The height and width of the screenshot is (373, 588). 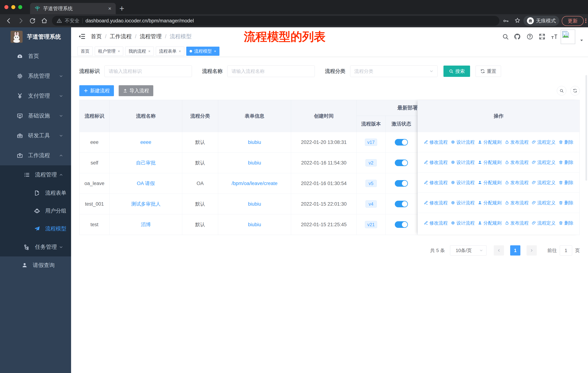 I want to click on form-info-link: /bpm/oa/leave/create, so click(x=254, y=183).